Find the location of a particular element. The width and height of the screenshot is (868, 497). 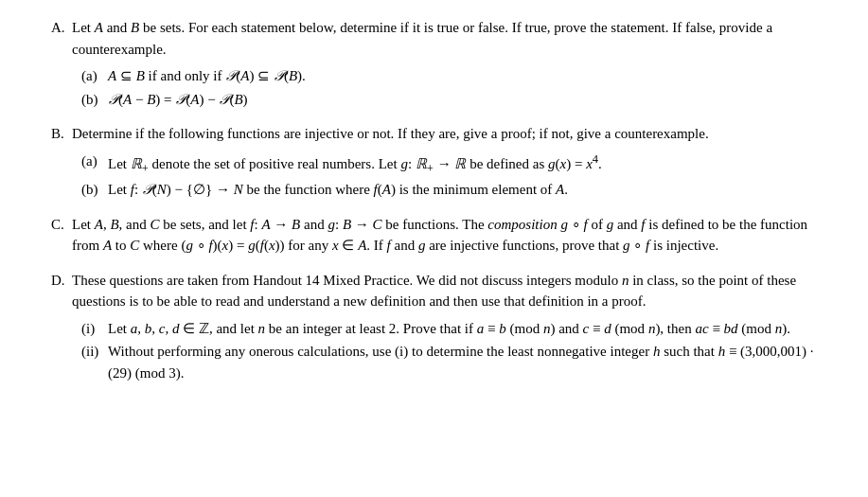

problem-D-i: (i) Let a, b, c, d ∈ ℤ, and let n be an … is located at coordinates (449, 329).